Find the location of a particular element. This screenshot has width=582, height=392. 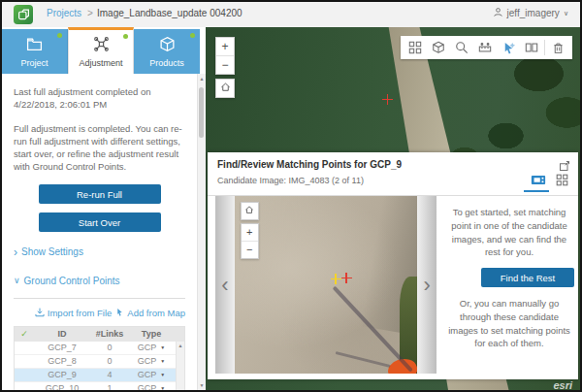

gcp-table-row: GCP_8 0 GCP▼ is located at coordinates (99, 362).